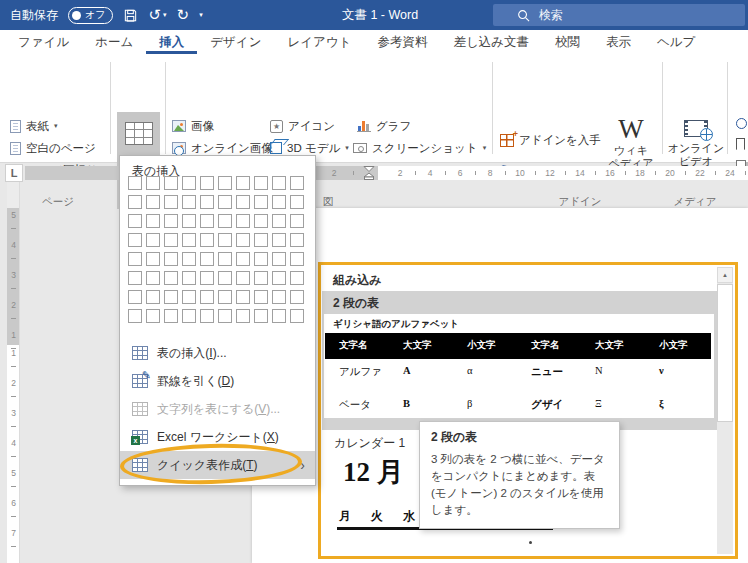 The height and width of the screenshot is (563, 748). I want to click on tab-insert: 挿入, so click(172, 42).